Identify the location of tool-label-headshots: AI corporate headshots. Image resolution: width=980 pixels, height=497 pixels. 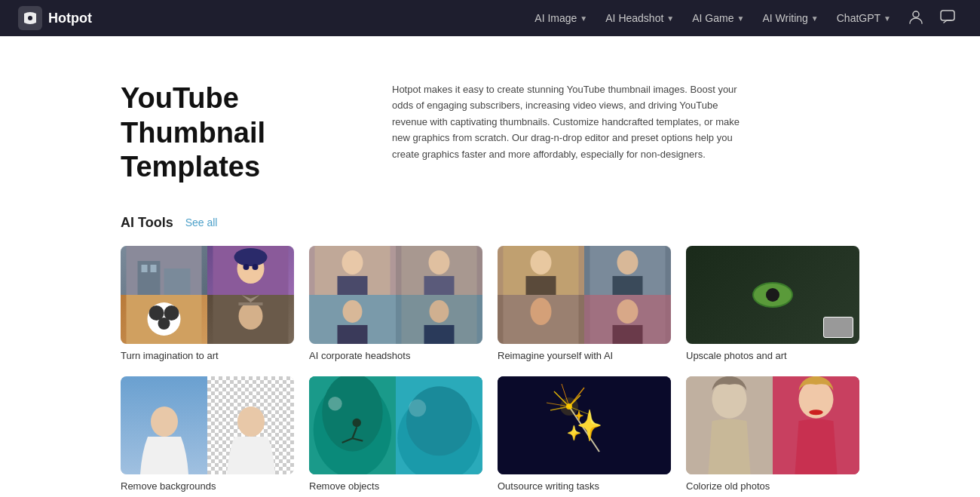
(396, 356).